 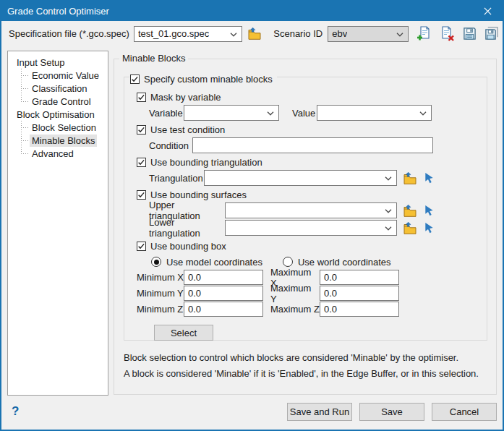 I want to click on use-bounding-triangulation-label: Use bounding triangulation, so click(x=204, y=162).